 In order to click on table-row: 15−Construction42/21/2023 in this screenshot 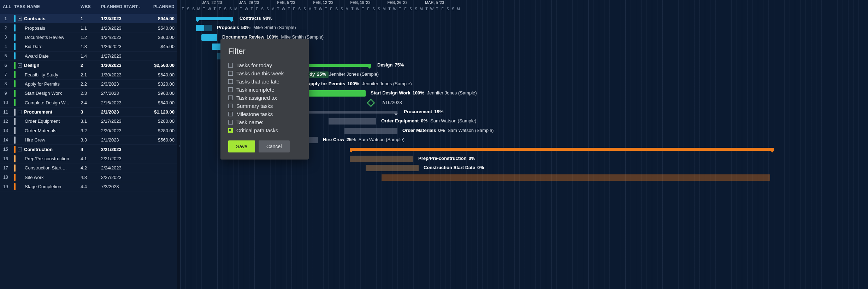, I will do `click(89, 149)`.